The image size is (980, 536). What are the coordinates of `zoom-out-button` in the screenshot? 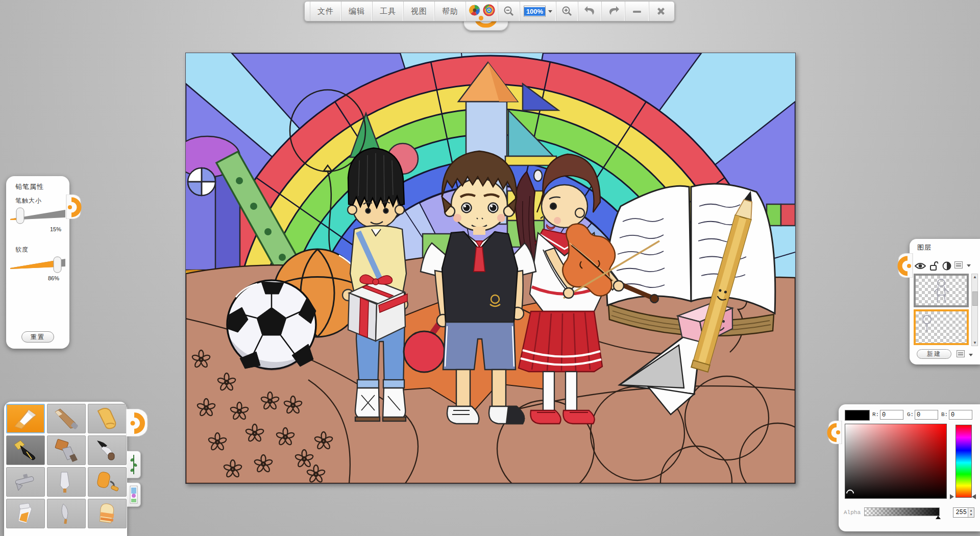 It's located at (509, 11).